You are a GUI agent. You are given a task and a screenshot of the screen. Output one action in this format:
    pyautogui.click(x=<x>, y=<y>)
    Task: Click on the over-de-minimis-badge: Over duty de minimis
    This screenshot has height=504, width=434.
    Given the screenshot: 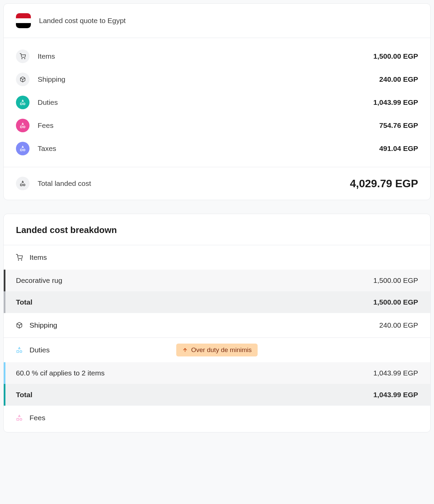 What is the action you would take?
    pyautogui.click(x=217, y=350)
    